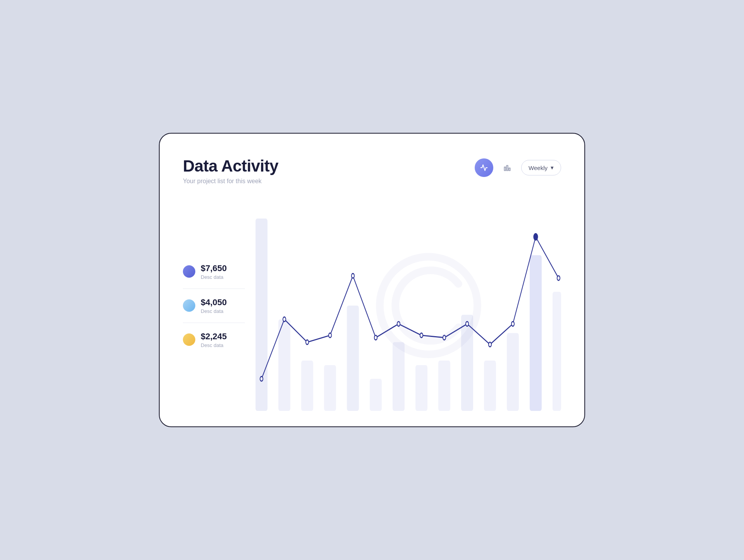  I want to click on legend-text-3: $2,245 Desc data, so click(214, 340).